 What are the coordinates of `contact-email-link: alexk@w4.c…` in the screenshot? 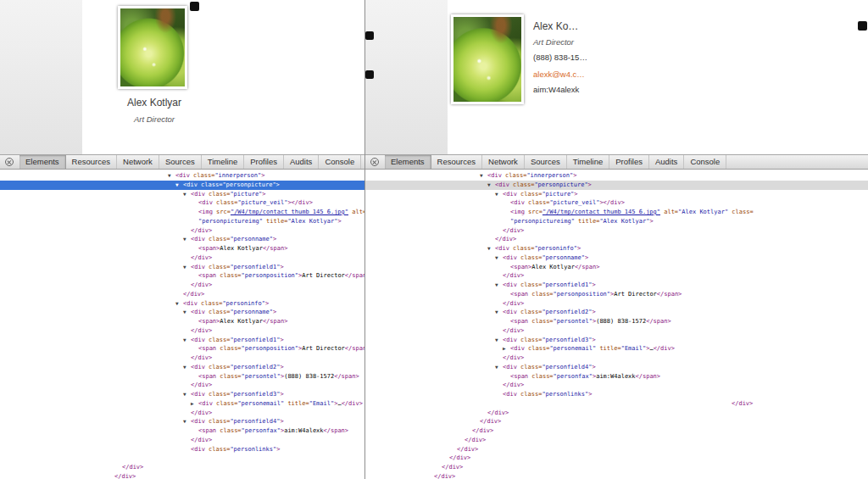 It's located at (559, 75).